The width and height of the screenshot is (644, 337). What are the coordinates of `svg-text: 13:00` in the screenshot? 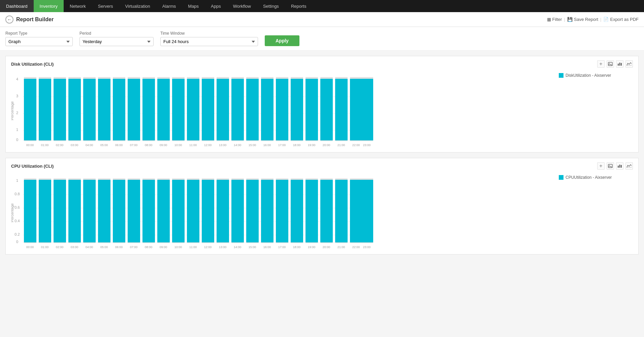 It's located at (223, 145).